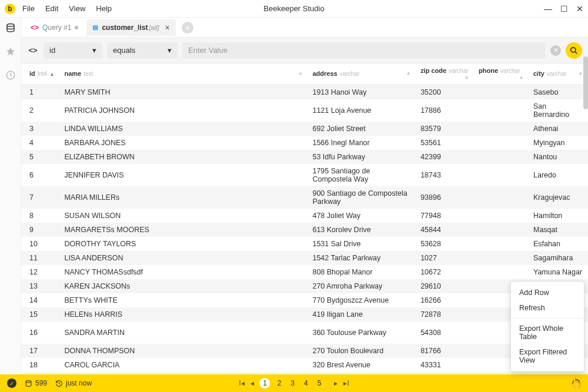 The height and width of the screenshot is (392, 588). What do you see at coordinates (362, 216) in the screenshot?
I see `cell-address: 478 Joliet Way` at bounding box center [362, 216].